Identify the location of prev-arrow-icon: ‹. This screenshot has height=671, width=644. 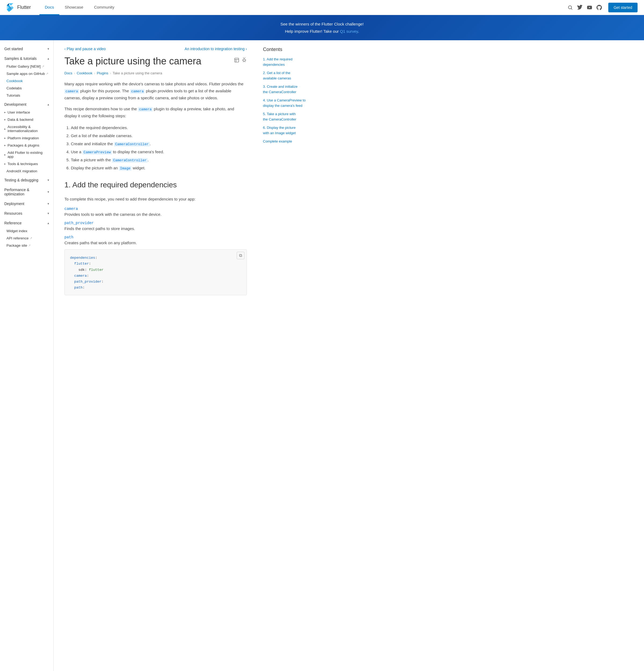
(66, 49).